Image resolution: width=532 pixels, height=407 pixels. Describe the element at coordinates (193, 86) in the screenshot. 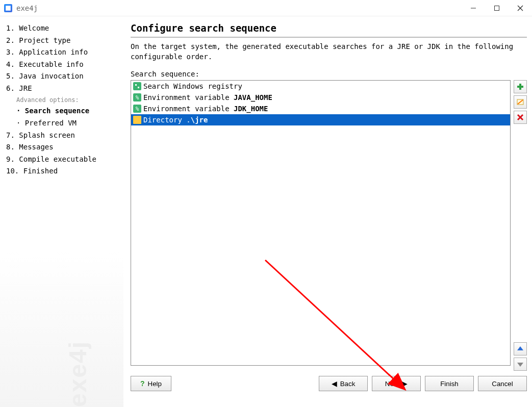

I see `item-text: Search Windows registry` at that location.